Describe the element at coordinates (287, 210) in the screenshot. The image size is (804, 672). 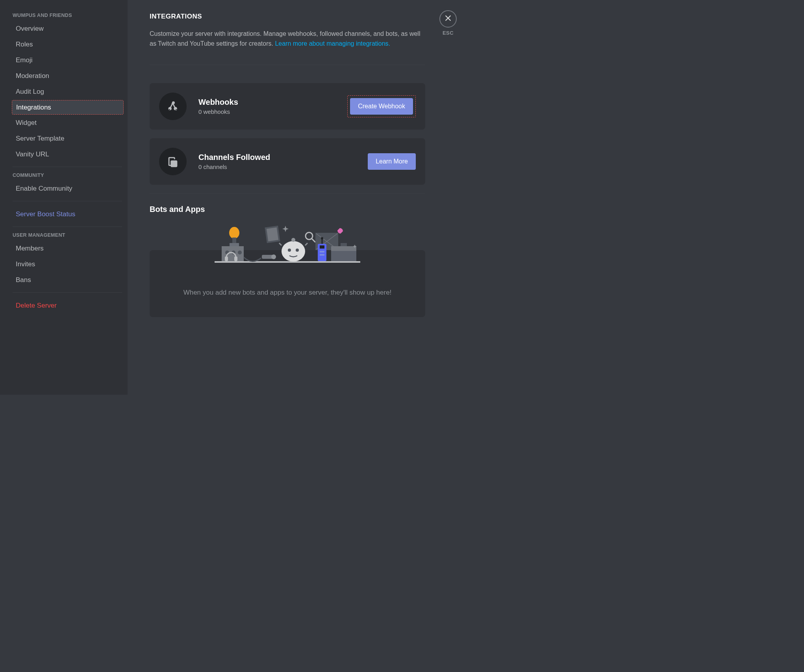
I see `bots-section-title: Bots and Apps` at that location.